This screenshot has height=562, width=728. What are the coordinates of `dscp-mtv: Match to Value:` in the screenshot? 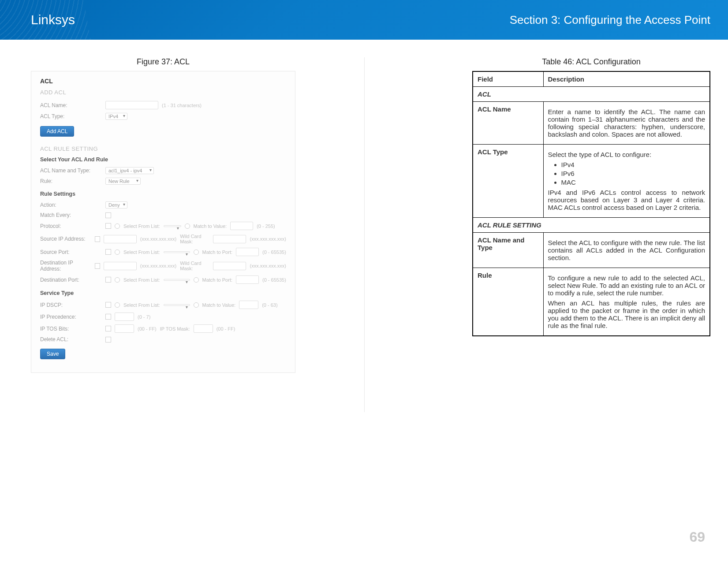 It's located at (219, 305).